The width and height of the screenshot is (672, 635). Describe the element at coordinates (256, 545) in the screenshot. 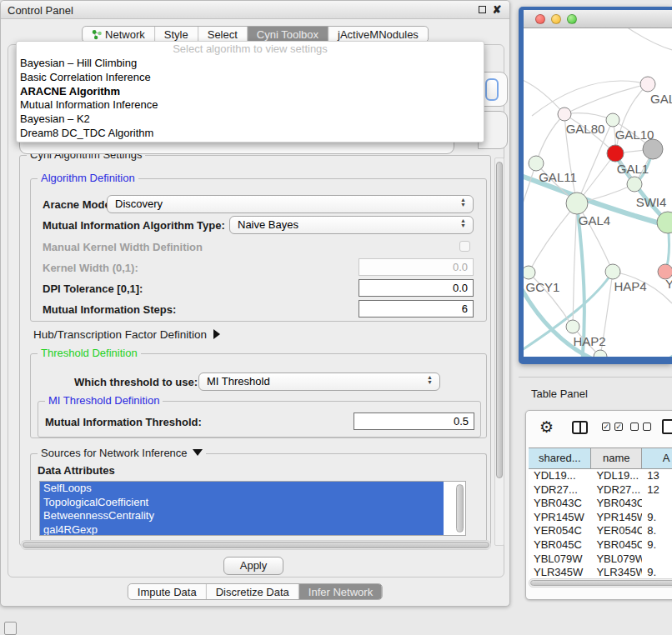

I see `settings-horizontal-scrollbar` at that location.